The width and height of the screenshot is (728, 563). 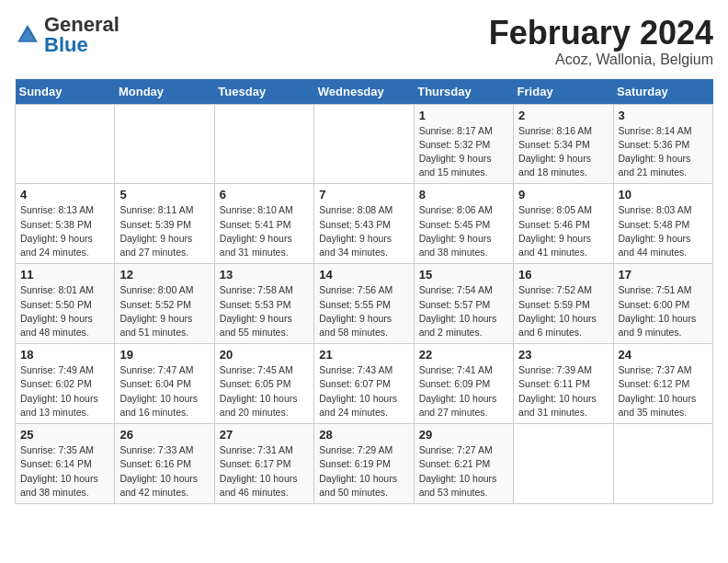 What do you see at coordinates (563, 153) in the screenshot?
I see `day-info: Sunrise: 8:16 AM Sunset: 5:34 PM Dayligh…` at bounding box center [563, 153].